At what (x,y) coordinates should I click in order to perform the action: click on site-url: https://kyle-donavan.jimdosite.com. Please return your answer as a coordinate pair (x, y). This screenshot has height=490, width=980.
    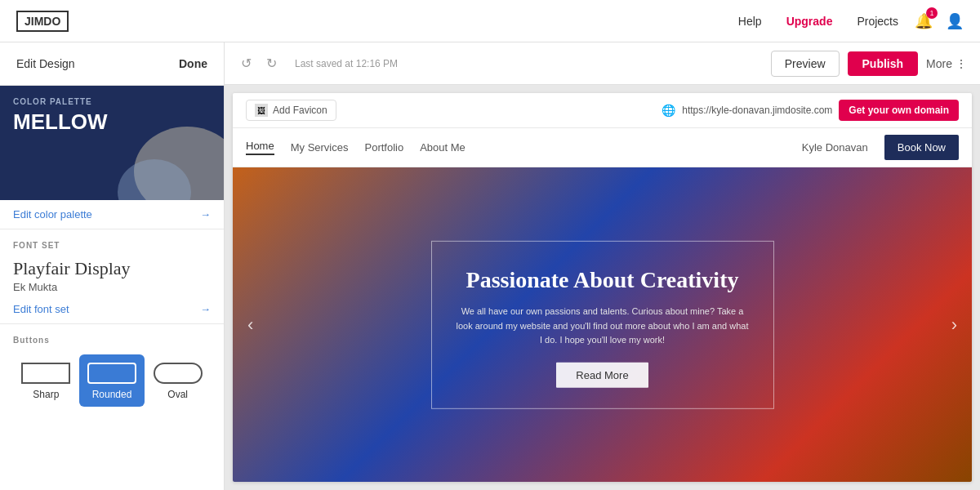
    Looking at the image, I should click on (757, 110).